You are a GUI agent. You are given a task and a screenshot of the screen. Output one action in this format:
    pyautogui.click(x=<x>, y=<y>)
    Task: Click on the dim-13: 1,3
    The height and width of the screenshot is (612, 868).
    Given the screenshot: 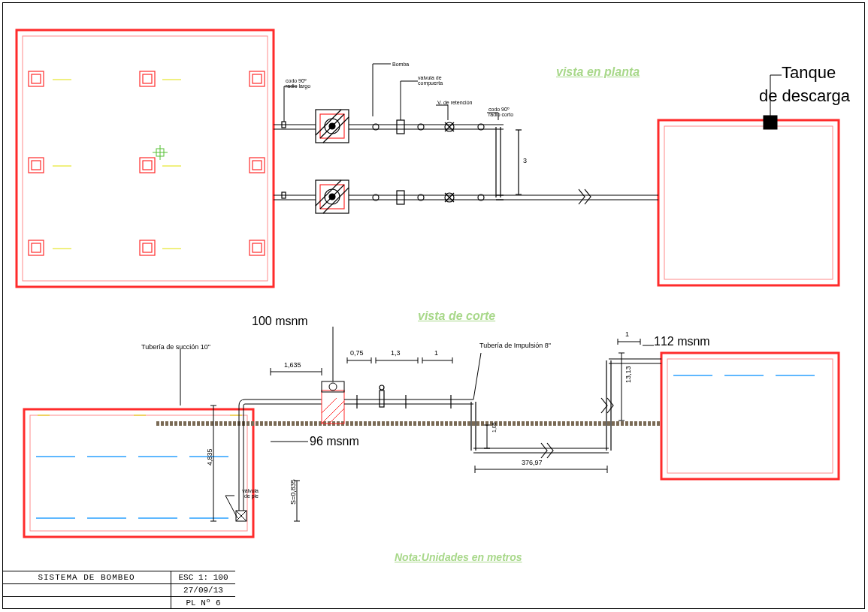 What is the action you would take?
    pyautogui.click(x=395, y=353)
    